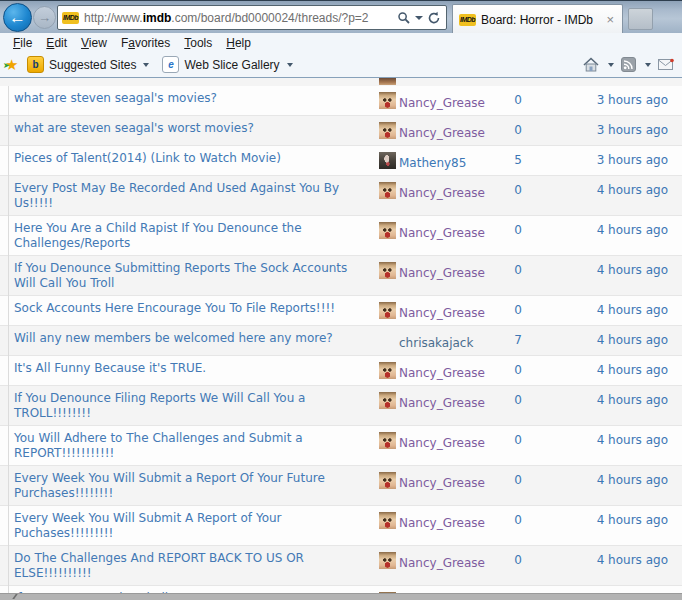  I want to click on thread-title-link: Here You Are a Child Rapist If You Denou…, so click(192, 236).